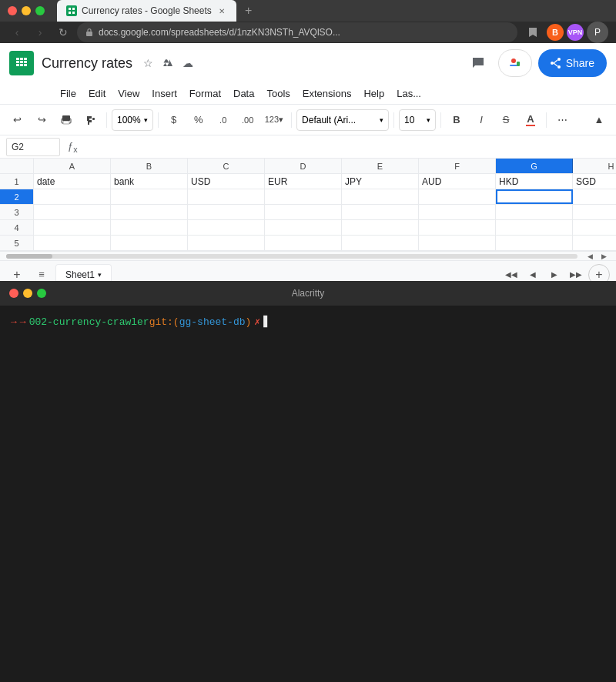 Image resolution: width=616 pixels, height=682 pixels. What do you see at coordinates (72, 243) in the screenshot?
I see `cell-a5` at bounding box center [72, 243].